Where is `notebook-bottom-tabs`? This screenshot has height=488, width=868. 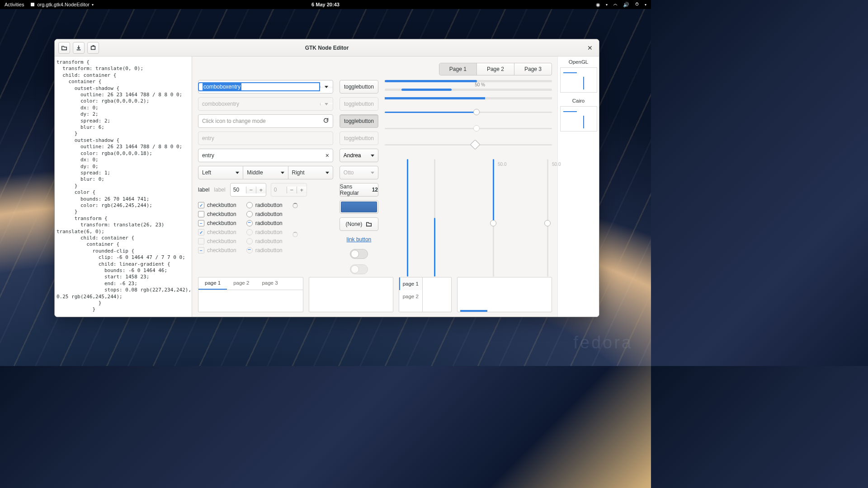 notebook-bottom-tabs is located at coordinates (505, 295).